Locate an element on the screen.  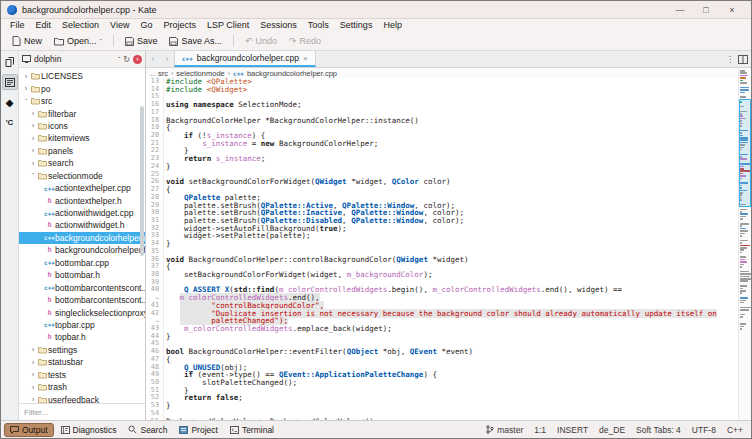
toolview-button-search: Search is located at coordinates (148, 430).